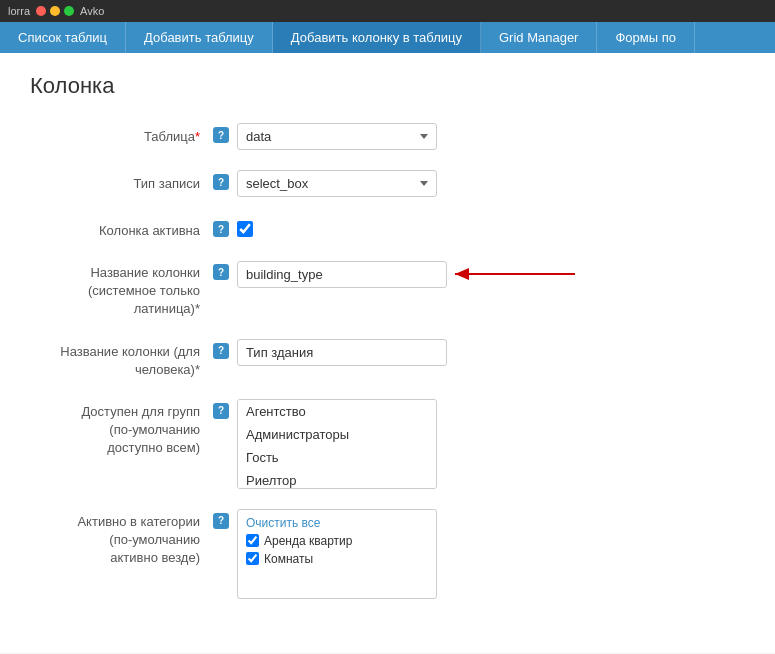 This screenshot has height=654, width=775. Describe the element at coordinates (337, 554) in the screenshot. I see `categories-box: Очистить все Аренда квартир Комнаты` at that location.